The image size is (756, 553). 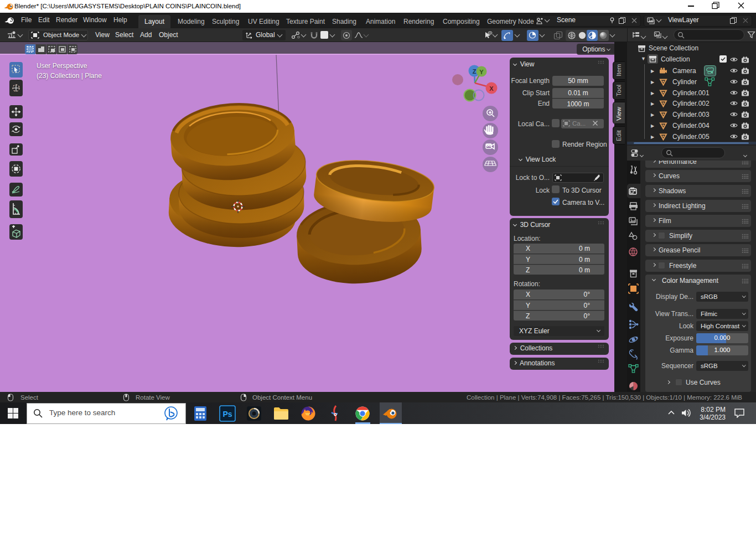 I want to click on svg-text: Y, so click(x=481, y=72).